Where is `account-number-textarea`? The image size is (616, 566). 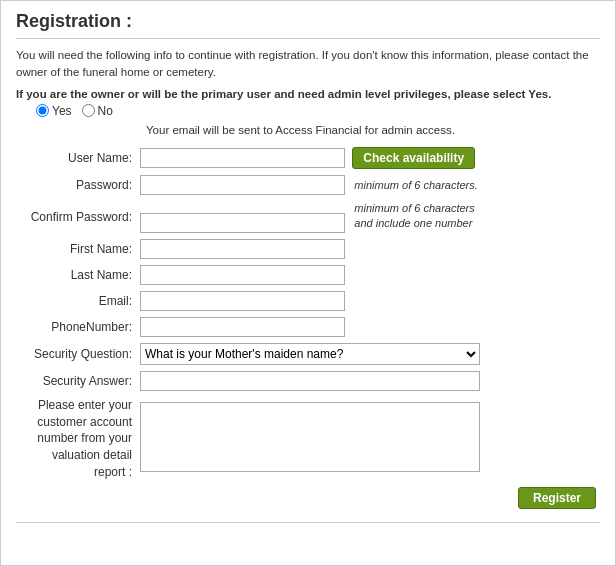 account-number-textarea is located at coordinates (310, 437).